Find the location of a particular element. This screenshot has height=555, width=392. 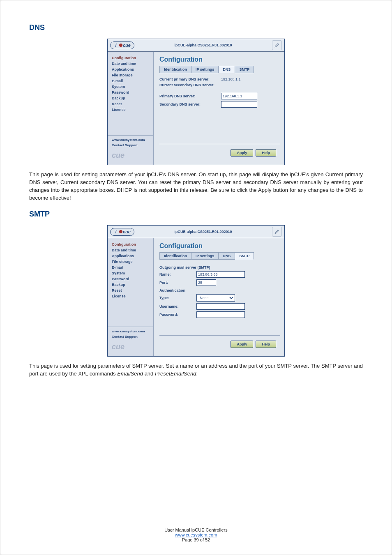

smtp-name-input is located at coordinates (221, 274).